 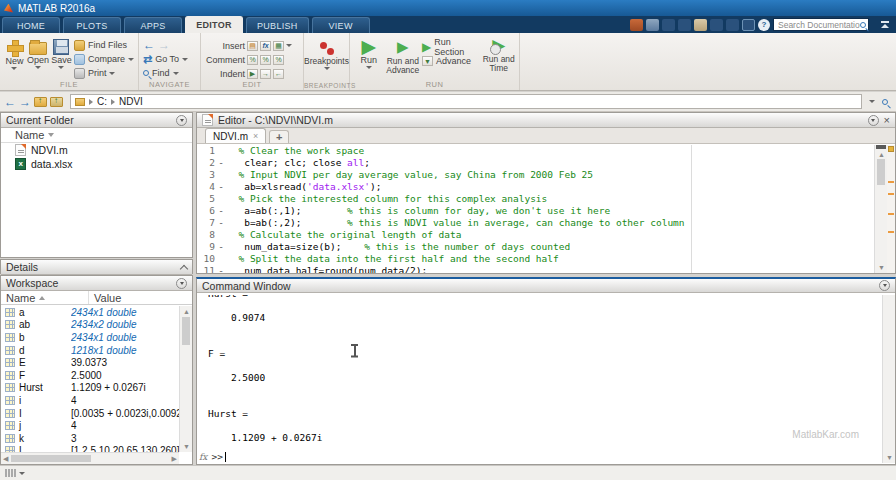 I want to click on switch-window-icon, so click(x=748, y=25).